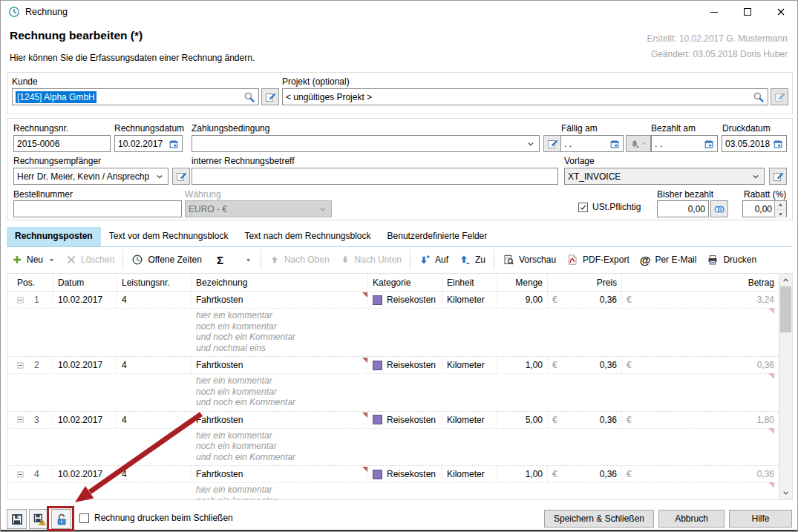  I want to click on print-on-close-checkbox-group: Rechnung drucken beim Schließen, so click(156, 518).